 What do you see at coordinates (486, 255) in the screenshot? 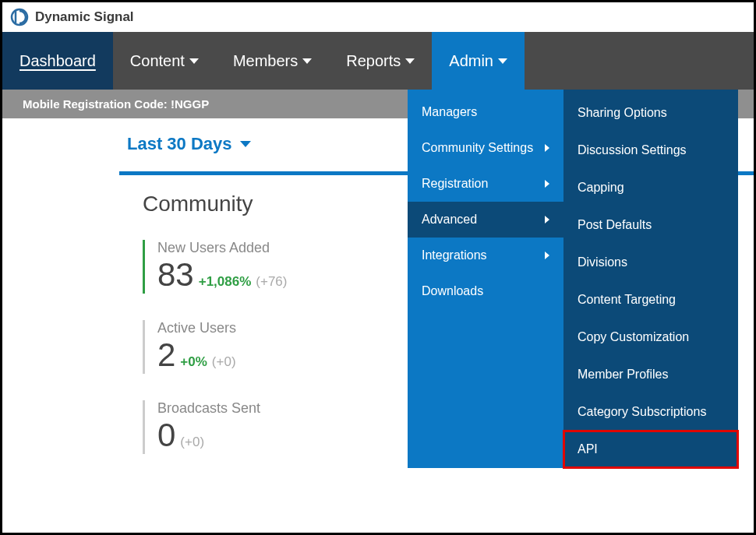
I see `menu-integrations: Integrations` at bounding box center [486, 255].